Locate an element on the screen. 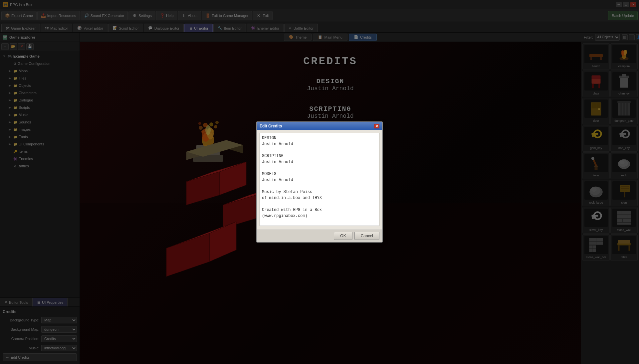  modal-cancel-button: Cancel is located at coordinates (367, 236).